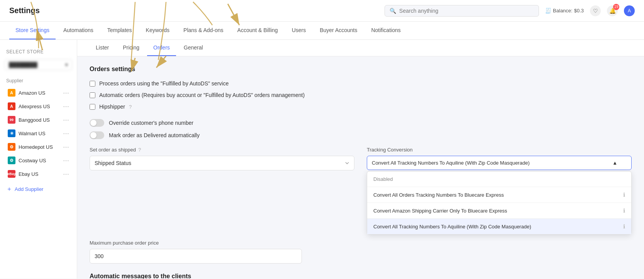  I want to click on tab-store-settings: Store Settings, so click(32, 31).